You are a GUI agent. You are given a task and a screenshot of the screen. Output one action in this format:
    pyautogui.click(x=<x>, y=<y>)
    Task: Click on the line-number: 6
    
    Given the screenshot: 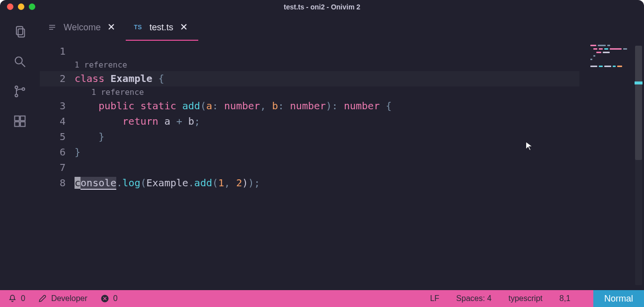 What is the action you would take?
    pyautogui.click(x=57, y=152)
    